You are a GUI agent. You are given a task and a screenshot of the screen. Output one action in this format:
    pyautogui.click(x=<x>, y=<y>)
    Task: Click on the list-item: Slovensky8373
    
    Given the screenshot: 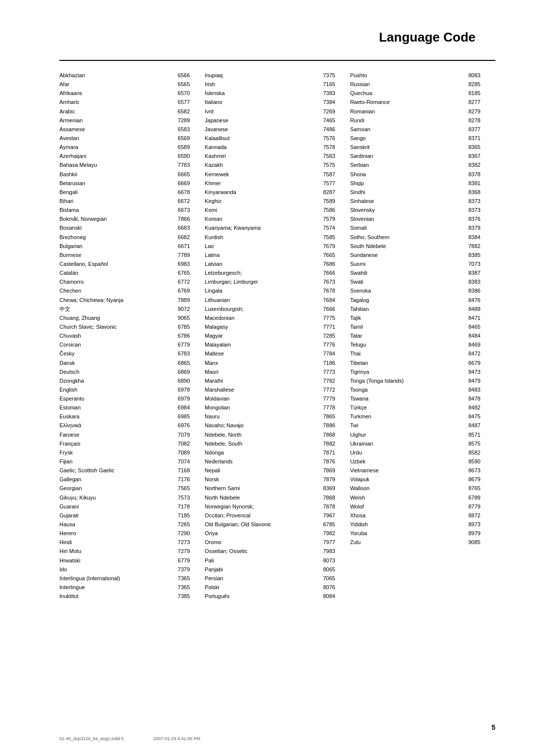 What is the action you would take?
    pyautogui.click(x=420, y=210)
    